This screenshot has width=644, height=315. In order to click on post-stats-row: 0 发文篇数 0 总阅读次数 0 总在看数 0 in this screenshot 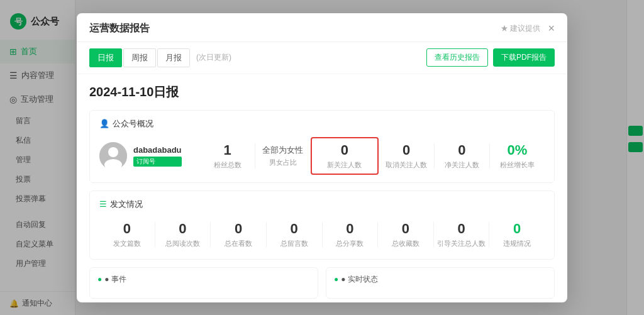, I will do `click(322, 235)`.